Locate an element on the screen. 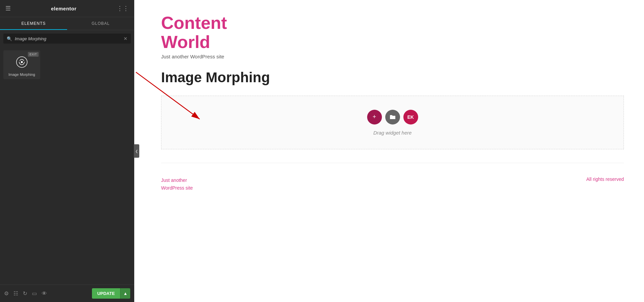 The height and width of the screenshot is (302, 644). drop-zone-buttons: + EK is located at coordinates (393, 117).